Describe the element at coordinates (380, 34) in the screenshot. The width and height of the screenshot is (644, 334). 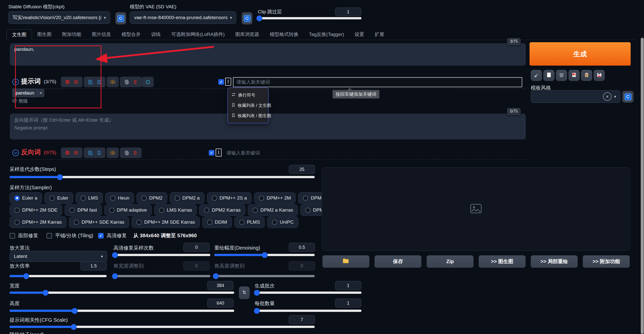
I see `tab-extensions: 扩展` at that location.